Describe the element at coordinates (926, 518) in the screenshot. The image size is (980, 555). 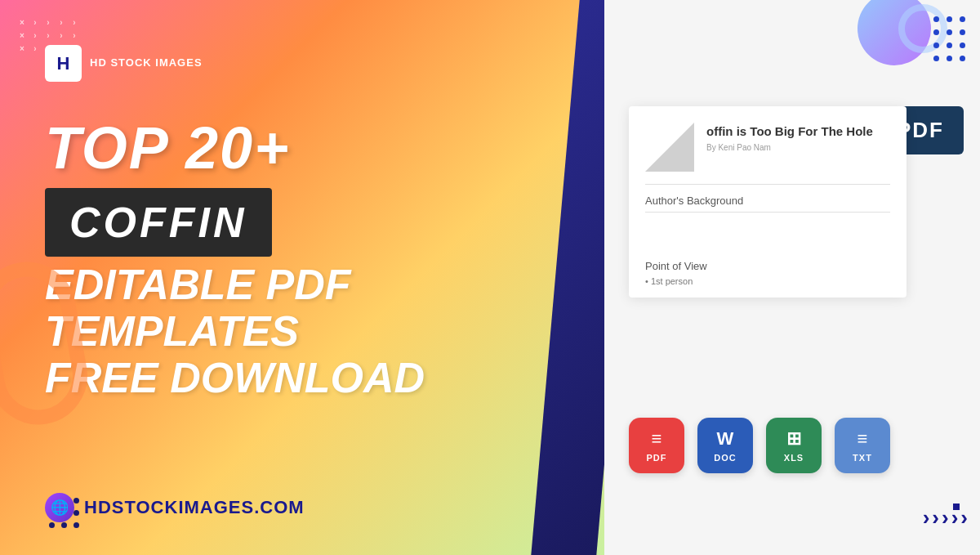
I see `arrow-1: ›` at that location.